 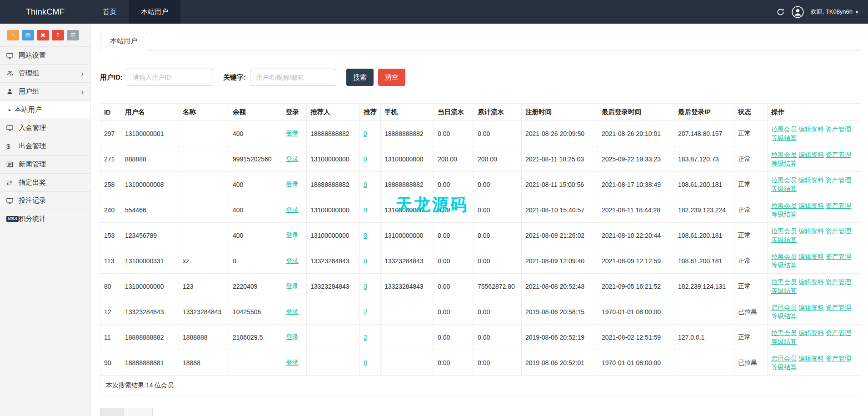 I want to click on upload-icon: ↥, so click(x=58, y=35).